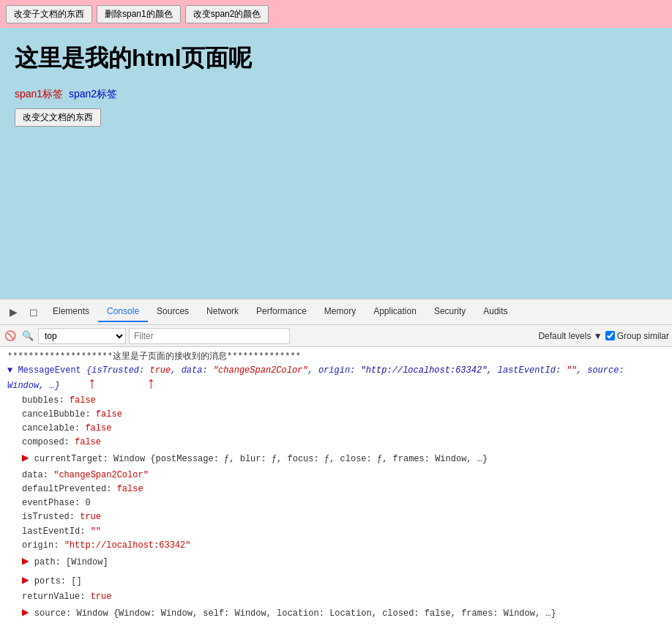 This screenshot has height=626, width=672. What do you see at coordinates (281, 312) in the screenshot?
I see `tab-performance: Performance` at bounding box center [281, 312].